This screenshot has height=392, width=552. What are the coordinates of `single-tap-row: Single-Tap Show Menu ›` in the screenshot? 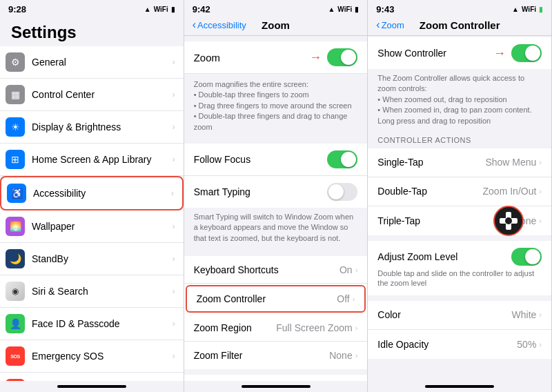 It's located at (460, 163).